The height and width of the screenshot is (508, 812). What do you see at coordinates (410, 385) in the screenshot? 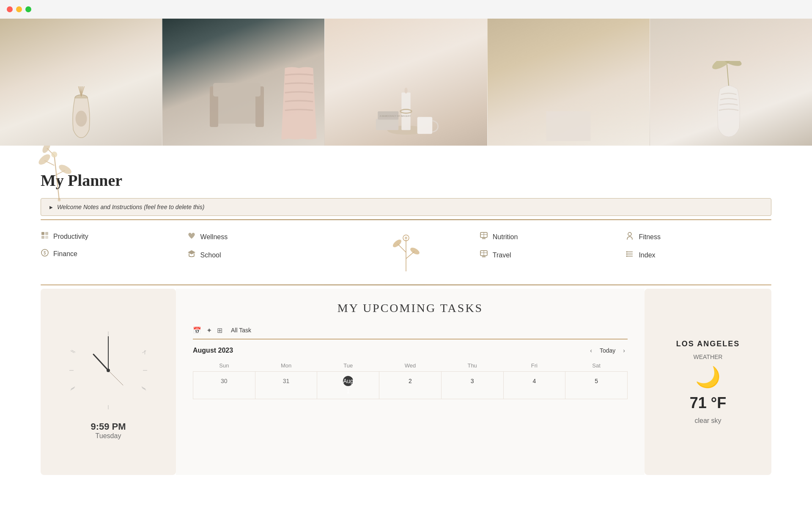
I see `table-row: 30 31 Aug 1 2 3 4 5` at bounding box center [410, 385].